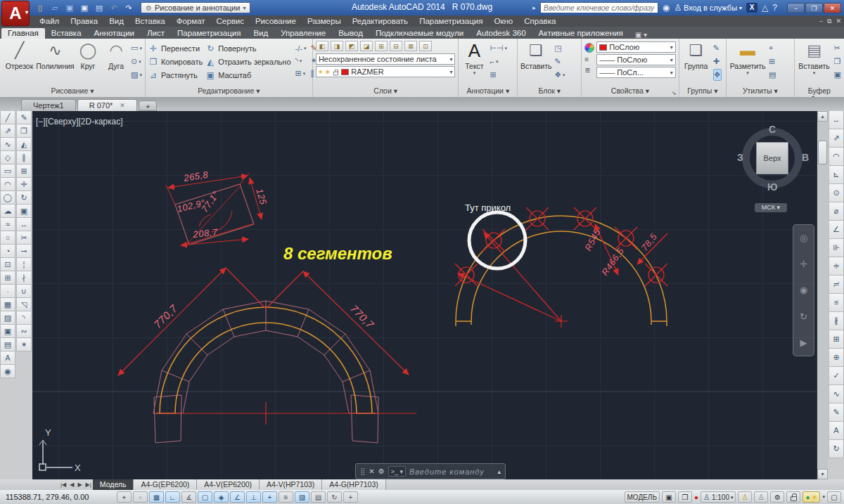 The height and width of the screenshot is (504, 844). What do you see at coordinates (836, 266) in the screenshot?
I see `dim-baseline-icon: ≑` at bounding box center [836, 266].